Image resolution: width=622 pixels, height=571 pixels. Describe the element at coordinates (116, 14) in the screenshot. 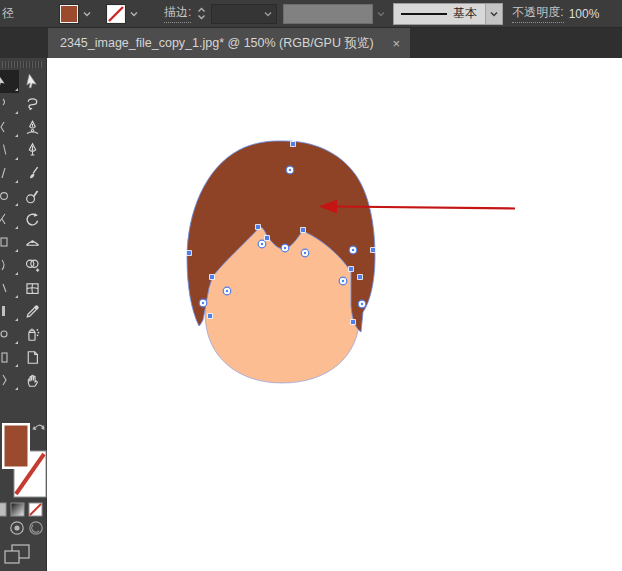

I see `stroke-color-swatch` at that location.